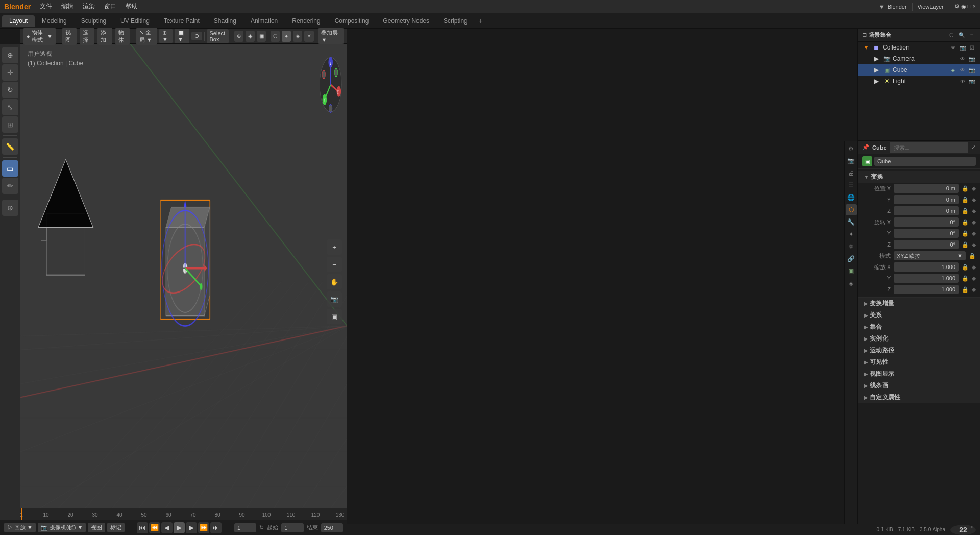 This screenshot has width=980, height=535. I want to click on zoom-in-btn: +, so click(334, 247).